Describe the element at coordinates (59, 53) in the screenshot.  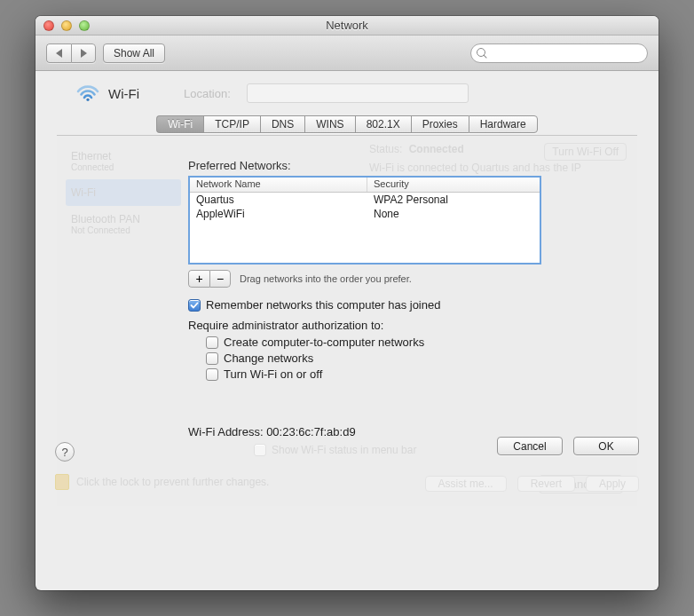
I see `chevron-left-icon` at that location.